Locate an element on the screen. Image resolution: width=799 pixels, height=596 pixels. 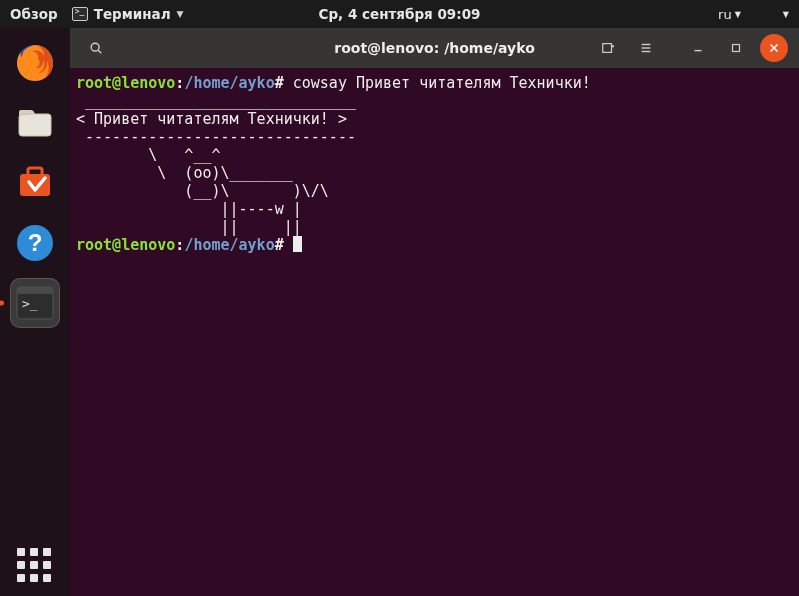
terminal-launcher: >_ is located at coordinates (35, 303).